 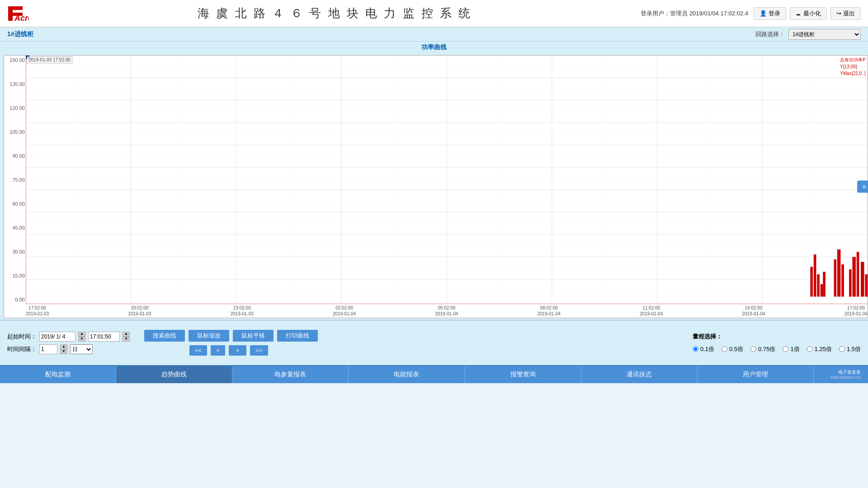 What do you see at coordinates (753, 311) in the screenshot?
I see `x-label-7: 14:02:002019-01-04` at bounding box center [753, 311].